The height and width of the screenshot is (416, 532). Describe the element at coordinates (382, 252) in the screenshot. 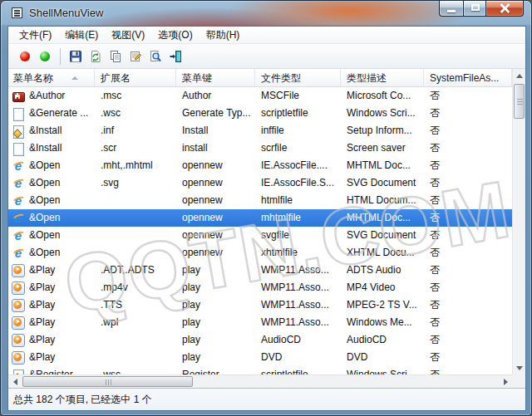

I see `cell-type_desc: XHTML Docu...` at that location.